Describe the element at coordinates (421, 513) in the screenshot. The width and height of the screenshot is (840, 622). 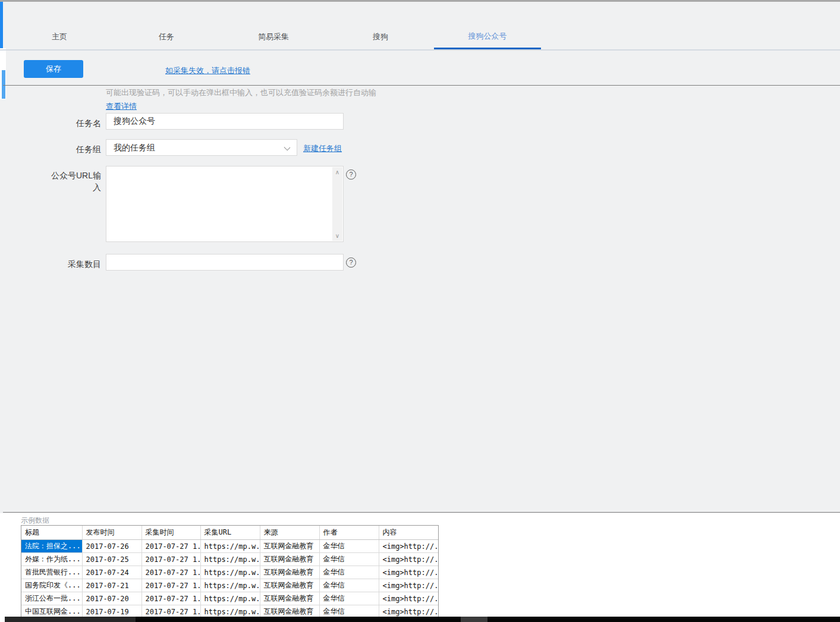
I see `sample-section-divider` at that location.